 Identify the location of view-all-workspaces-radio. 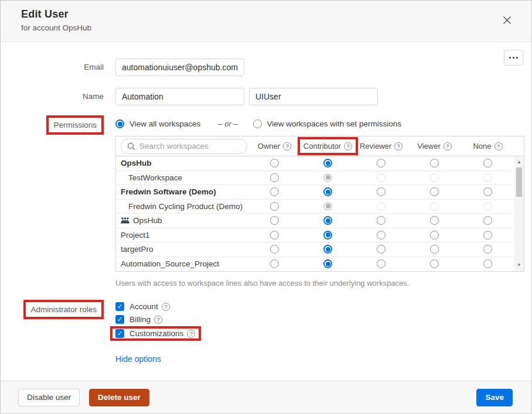
(120, 124).